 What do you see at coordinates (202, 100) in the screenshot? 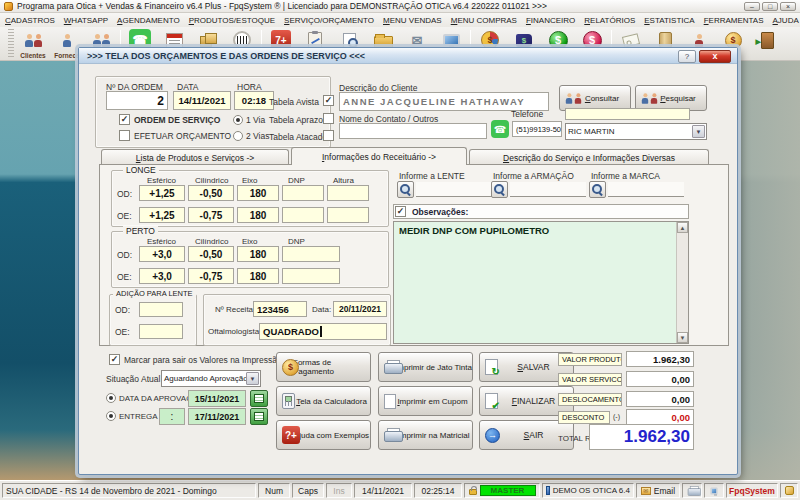
I see `data-field: 14/11/2021` at bounding box center [202, 100].